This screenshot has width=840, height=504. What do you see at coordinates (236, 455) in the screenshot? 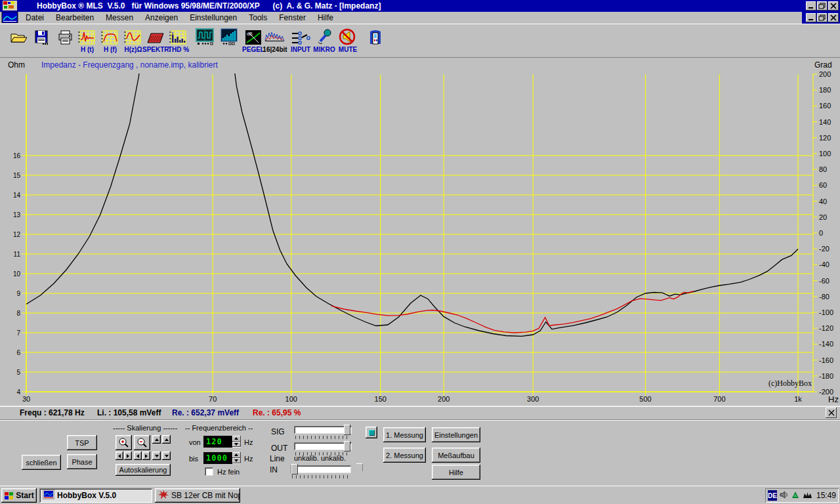
I see `bis-spin-up-button` at bounding box center [236, 455].